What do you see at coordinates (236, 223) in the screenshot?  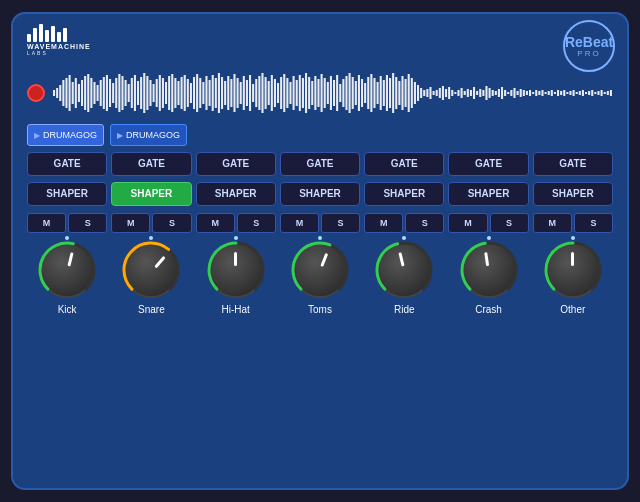 I see `ms-group-2: M S` at bounding box center [236, 223].